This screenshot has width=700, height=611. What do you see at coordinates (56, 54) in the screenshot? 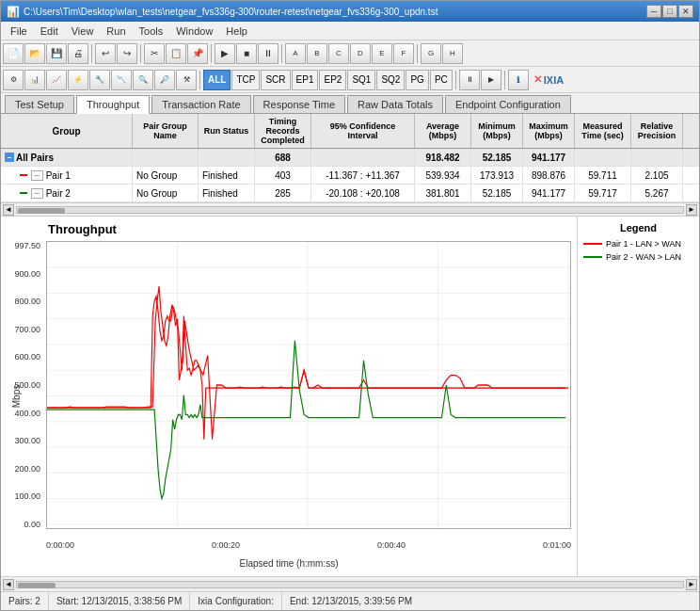
I see `save-button: 💾` at bounding box center [56, 54].